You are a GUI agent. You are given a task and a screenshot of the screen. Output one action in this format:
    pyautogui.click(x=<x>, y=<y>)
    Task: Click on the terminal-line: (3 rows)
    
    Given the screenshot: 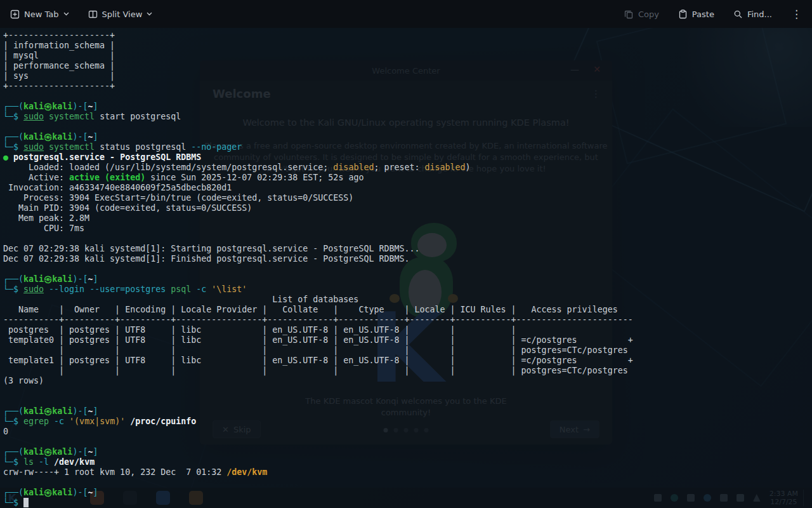 What is the action you would take?
    pyautogui.click(x=407, y=381)
    